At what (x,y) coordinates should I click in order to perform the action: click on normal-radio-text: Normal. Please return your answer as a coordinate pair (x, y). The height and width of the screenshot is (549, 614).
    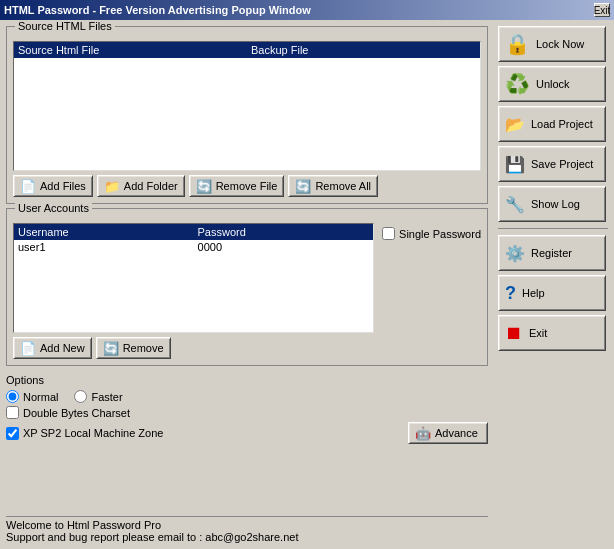
    Looking at the image, I should click on (40, 397).